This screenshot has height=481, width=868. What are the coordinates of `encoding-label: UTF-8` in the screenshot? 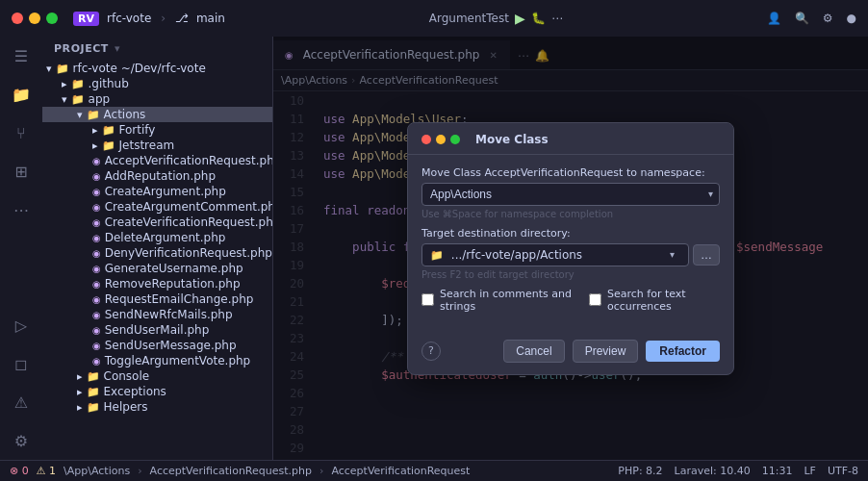 It's located at (843, 471).